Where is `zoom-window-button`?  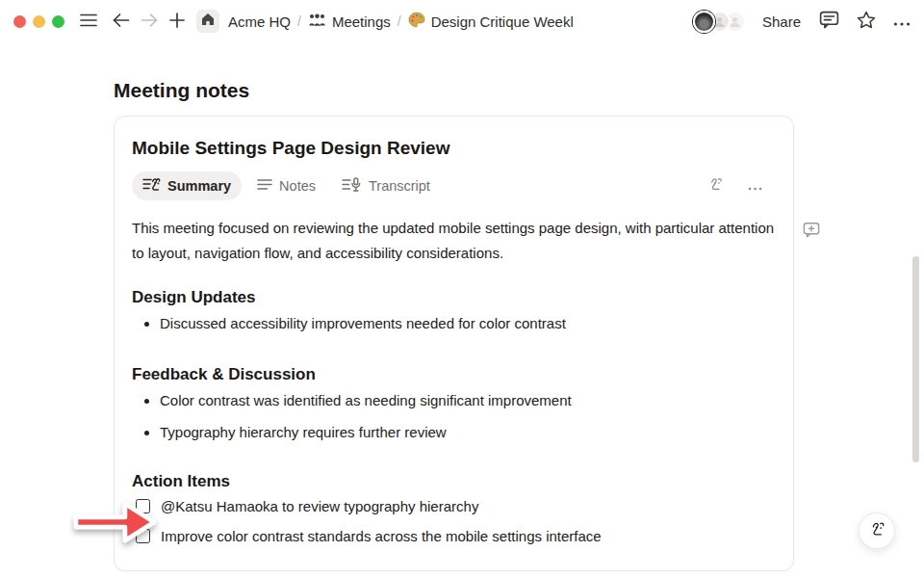
zoom-window-button is located at coordinates (58, 21).